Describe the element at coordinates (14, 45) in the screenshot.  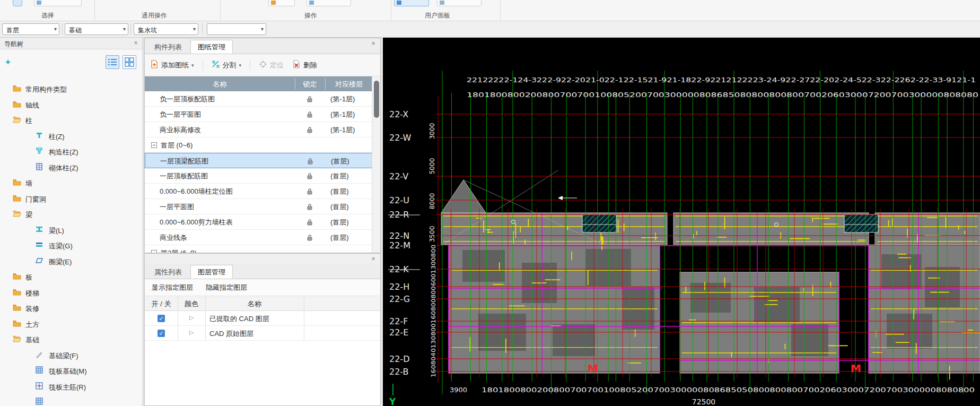
I see `panel-title: 导航树` at that location.